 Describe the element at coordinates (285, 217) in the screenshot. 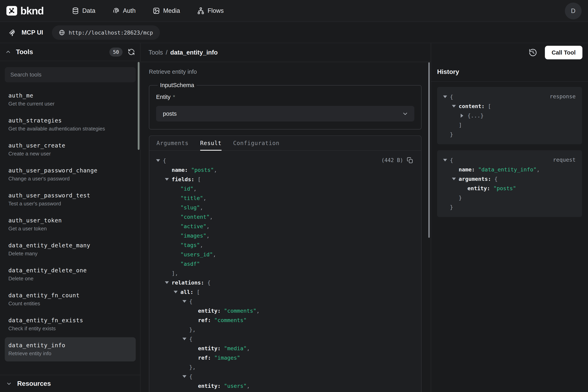

I see `json-line: "content",` at that location.